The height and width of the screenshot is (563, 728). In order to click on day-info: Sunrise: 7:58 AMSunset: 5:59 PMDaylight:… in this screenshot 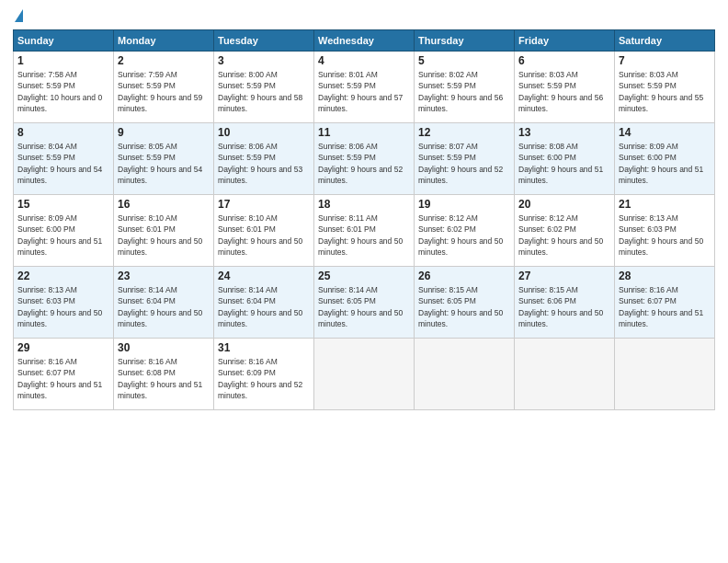, I will do `click(60, 92)`.